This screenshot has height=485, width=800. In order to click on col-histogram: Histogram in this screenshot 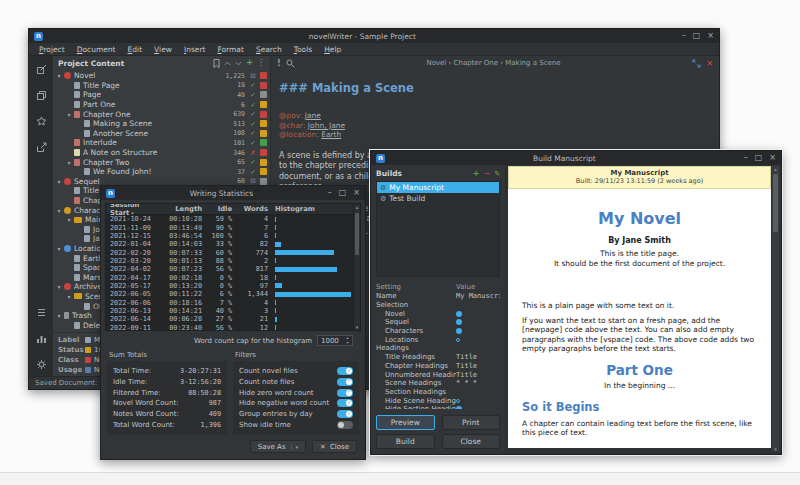, I will do `click(310, 209)`.